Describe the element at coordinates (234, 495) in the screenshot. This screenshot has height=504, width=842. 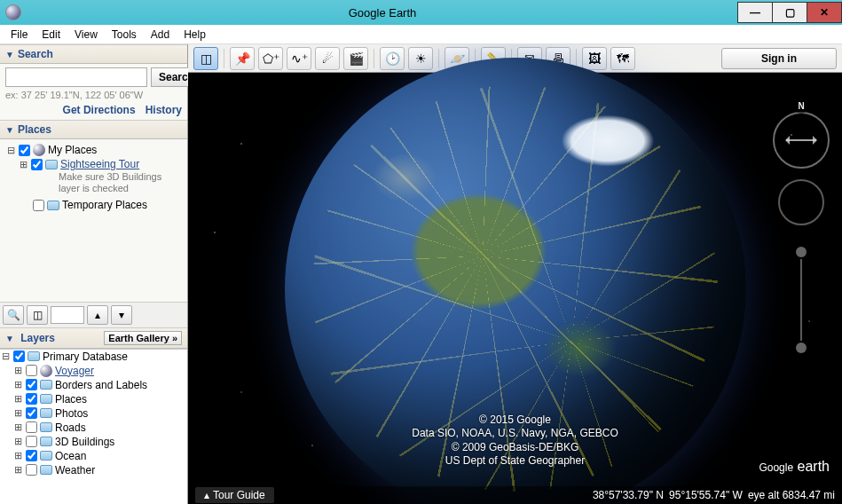
I see `tour-guide-button: ▴ Tour Guide` at that location.